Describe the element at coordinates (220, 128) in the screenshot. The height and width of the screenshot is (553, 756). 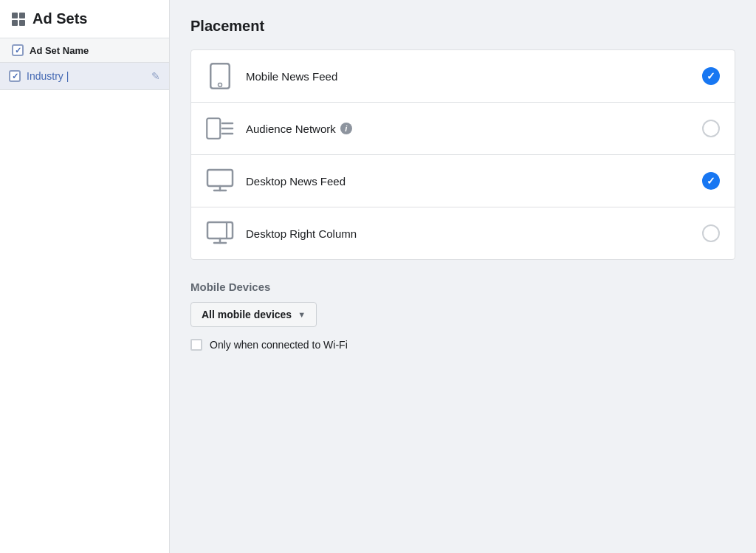
I see `audience-network-icon` at that location.